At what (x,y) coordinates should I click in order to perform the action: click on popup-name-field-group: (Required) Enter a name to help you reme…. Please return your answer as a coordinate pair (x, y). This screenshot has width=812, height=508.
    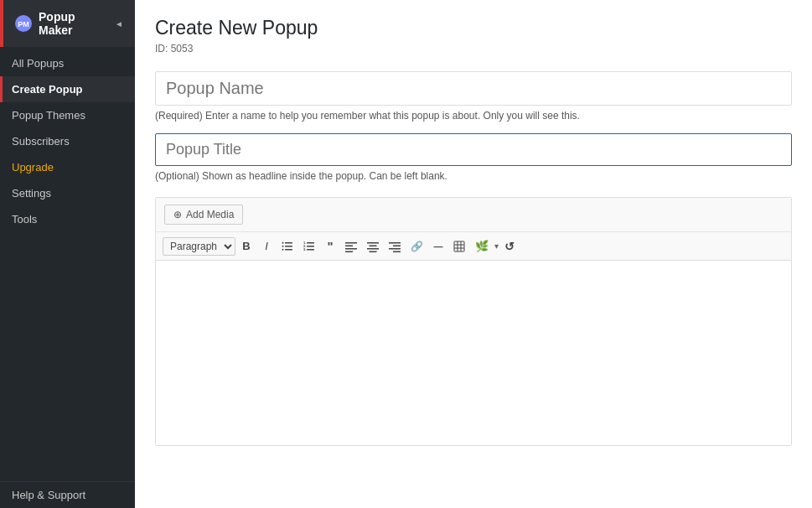
    Looking at the image, I should click on (473, 96).